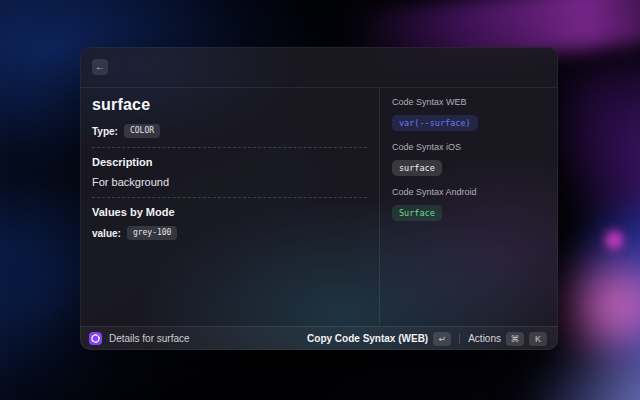  What do you see at coordinates (614, 240) in the screenshot?
I see `wallpaper-magenta-dot` at bounding box center [614, 240].